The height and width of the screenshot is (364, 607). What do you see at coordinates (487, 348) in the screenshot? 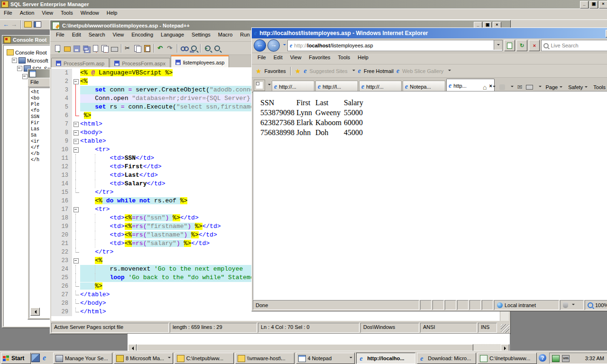
I see `scrollbar-track` at bounding box center [487, 348].